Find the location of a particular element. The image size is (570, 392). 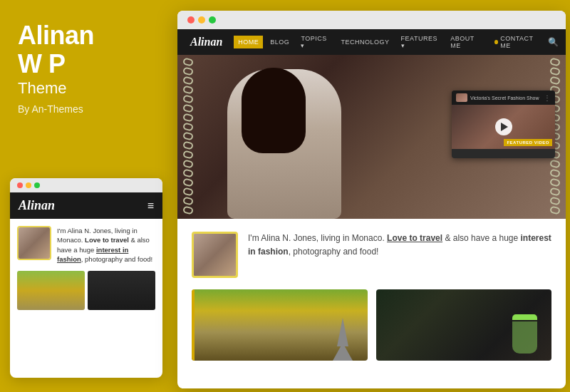

video-header: Victoria's Secret Fashion Show ... ⋮ is located at coordinates (503, 98).